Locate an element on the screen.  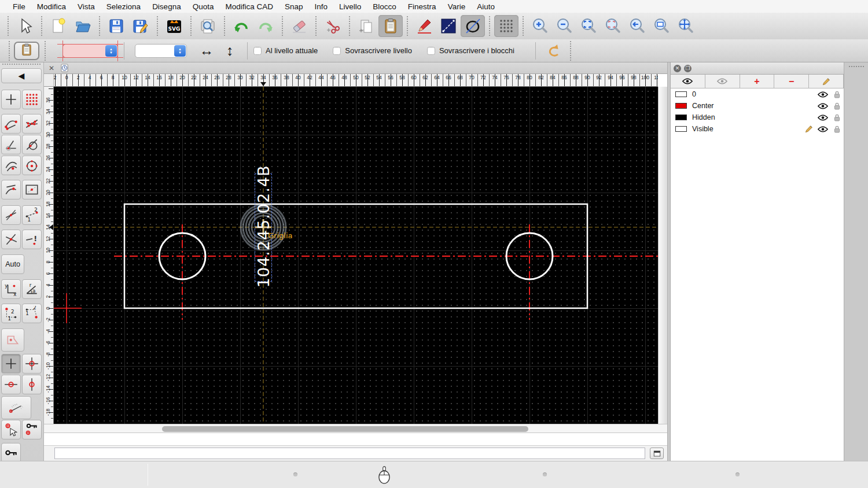
menu-item-file: File is located at coordinates (19, 7).